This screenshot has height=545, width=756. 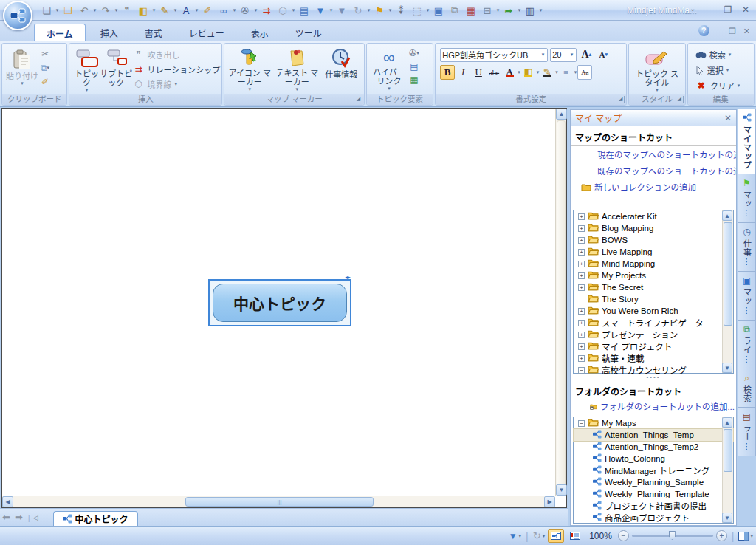 What do you see at coordinates (547, 72) in the screenshot?
I see `line-color-button: ✎` at bounding box center [547, 72].